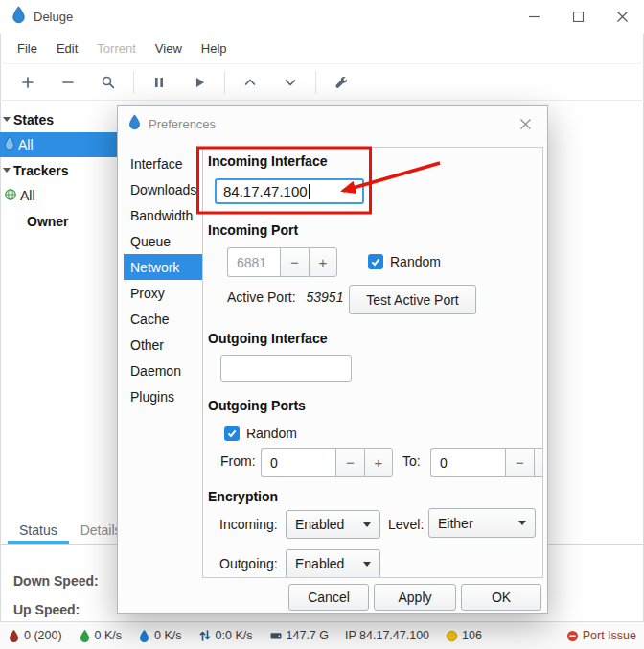 The width and height of the screenshot is (644, 649). Describe the element at coordinates (289, 192) in the screenshot. I see `incoming-interface-input: 84.17.47.100` at that location.